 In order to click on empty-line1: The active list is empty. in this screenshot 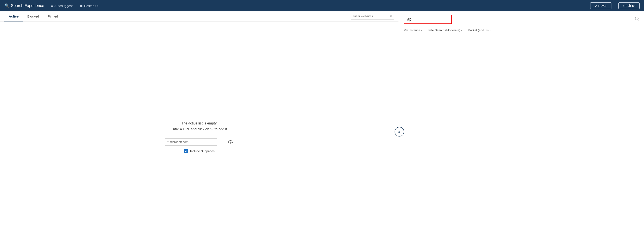, I will do `click(200, 123)`.